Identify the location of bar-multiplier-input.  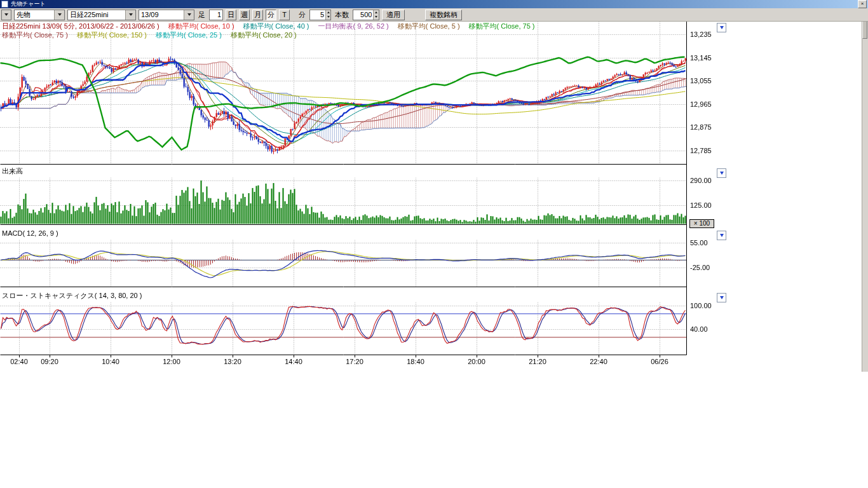
(216, 15).